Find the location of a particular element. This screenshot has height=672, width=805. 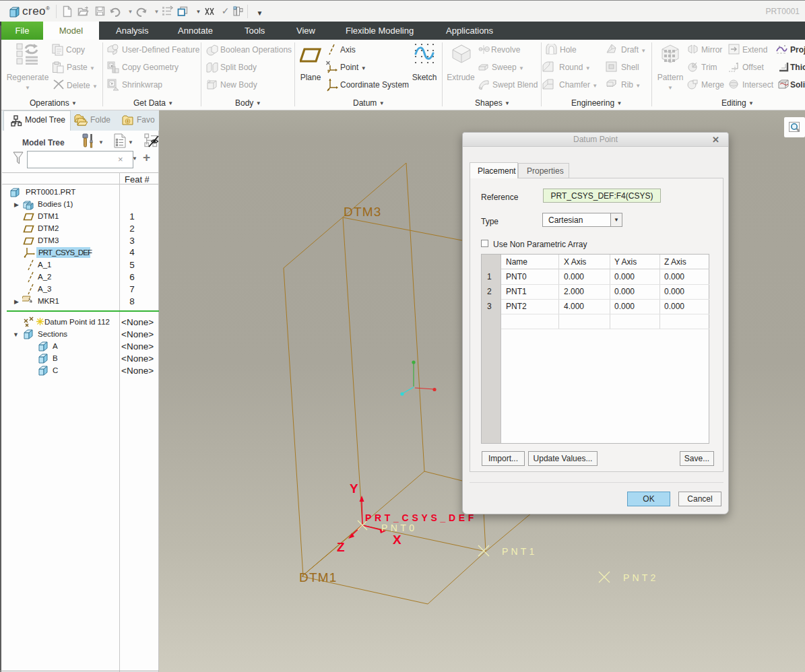

svg-text: DTM3 is located at coordinates (362, 211).